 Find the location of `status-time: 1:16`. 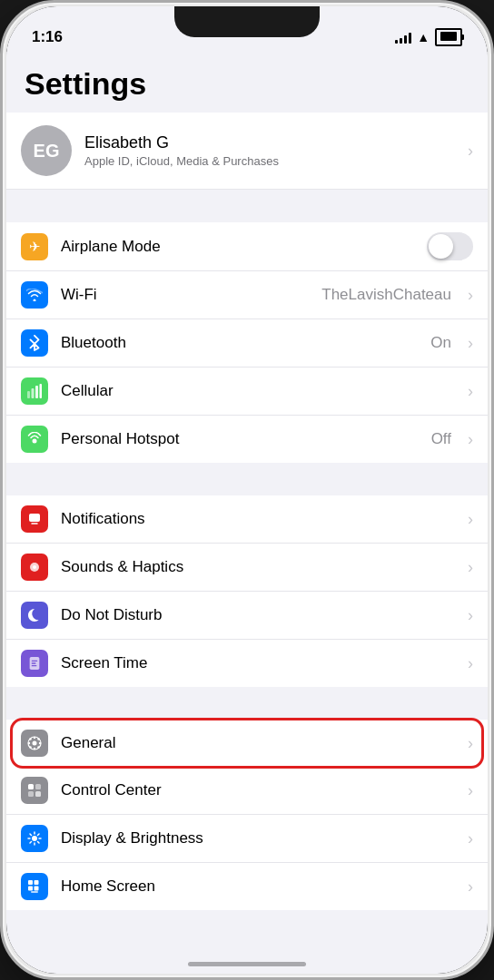

status-time: 1:16 is located at coordinates (47, 37).